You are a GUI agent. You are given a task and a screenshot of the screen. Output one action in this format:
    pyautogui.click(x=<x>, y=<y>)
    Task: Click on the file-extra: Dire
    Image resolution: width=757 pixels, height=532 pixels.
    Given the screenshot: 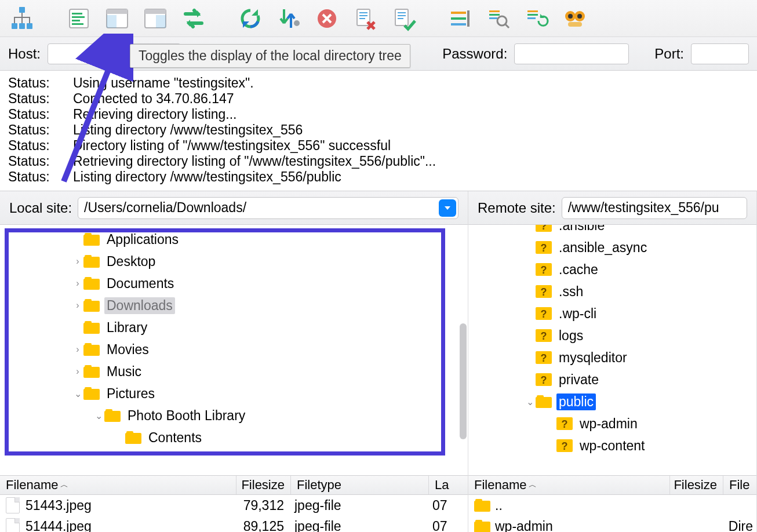 What is the action you would take?
    pyautogui.click(x=713, y=526)
    